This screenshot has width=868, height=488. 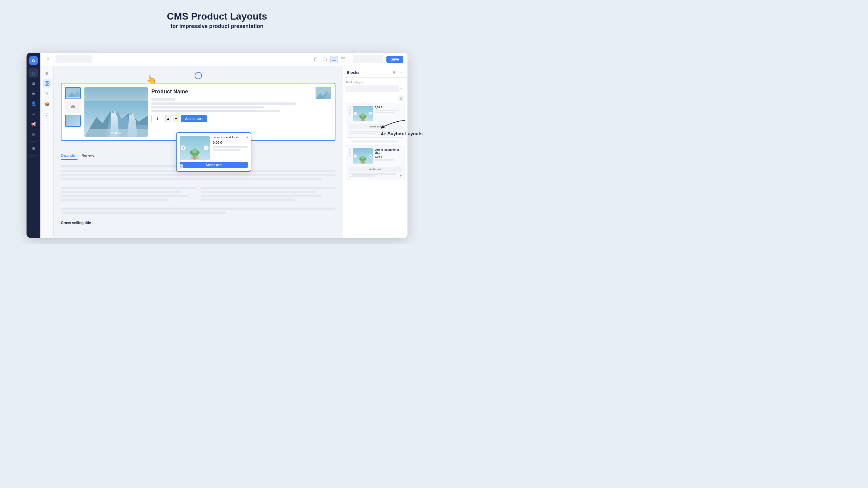 I want to click on popup-add-to-cart-button: Add to cart, so click(x=214, y=165).